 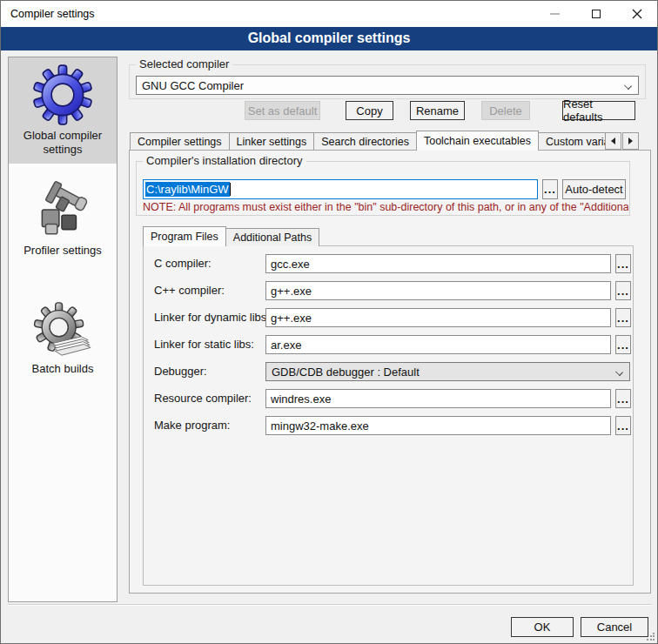 What do you see at coordinates (369, 111) in the screenshot?
I see `copy-button: Copy` at bounding box center [369, 111].